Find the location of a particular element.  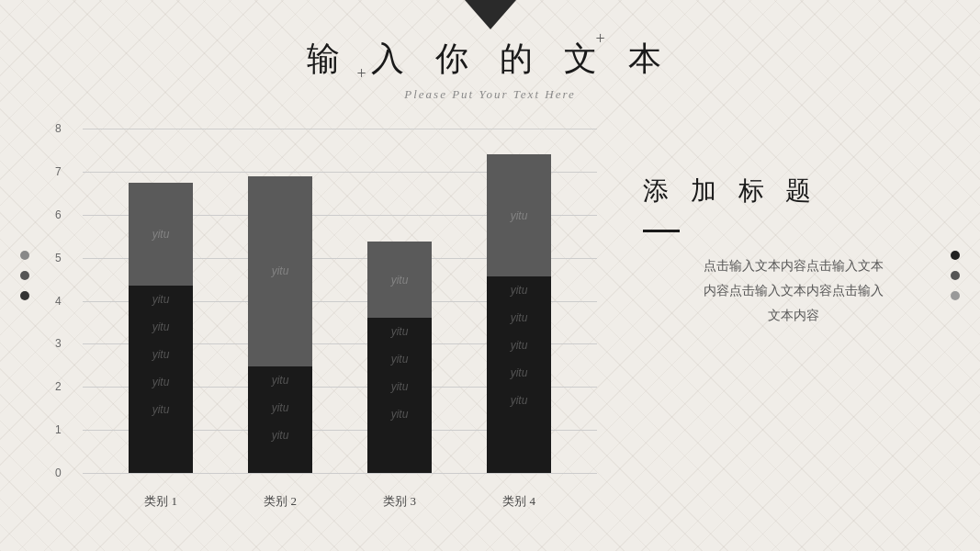

left-dots is located at coordinates (25, 276).